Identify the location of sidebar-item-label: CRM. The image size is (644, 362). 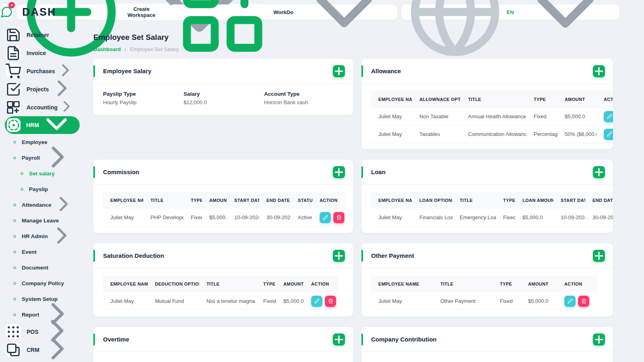
(33, 350).